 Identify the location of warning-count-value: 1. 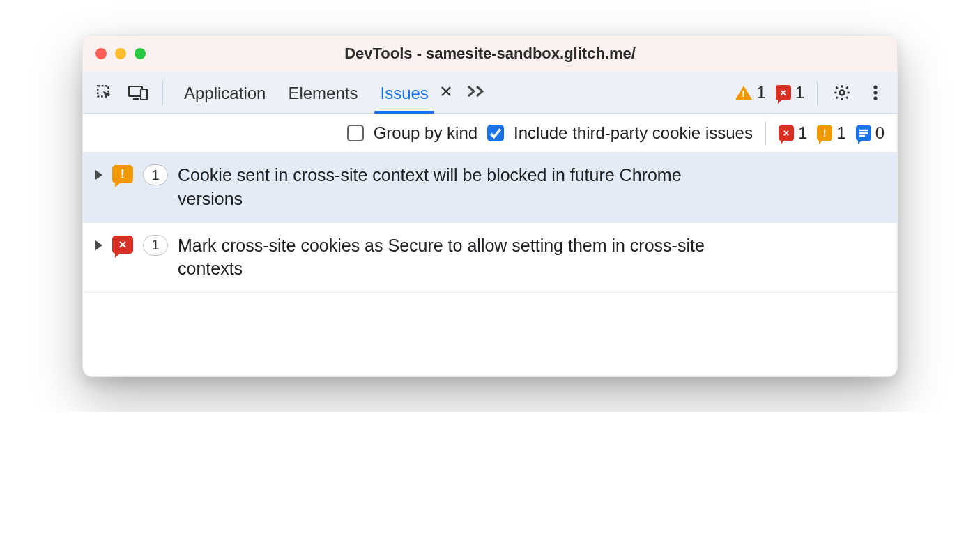
(761, 93).